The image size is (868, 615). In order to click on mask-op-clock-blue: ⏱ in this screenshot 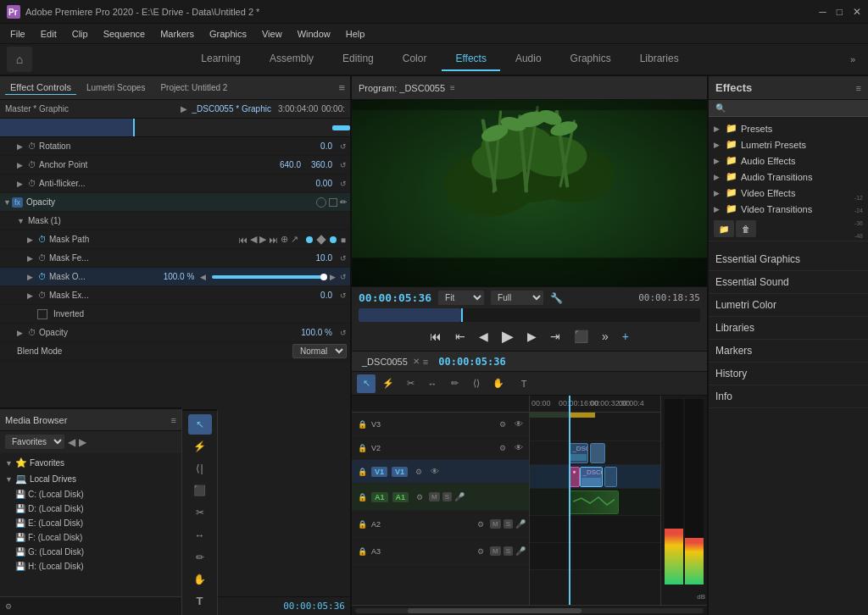, I will do `click(42, 276)`.